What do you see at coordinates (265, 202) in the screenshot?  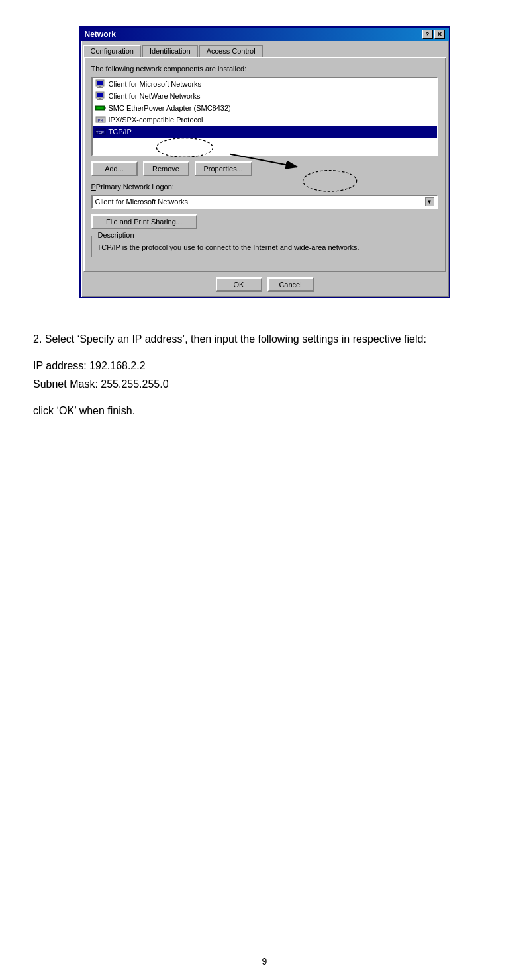 I see `primary-network-dropdown: Client for Microsoft Networks ▼` at bounding box center [265, 202].